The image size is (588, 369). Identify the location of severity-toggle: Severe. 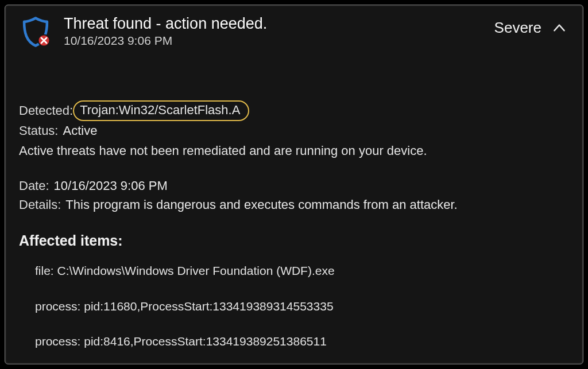
(532, 25).